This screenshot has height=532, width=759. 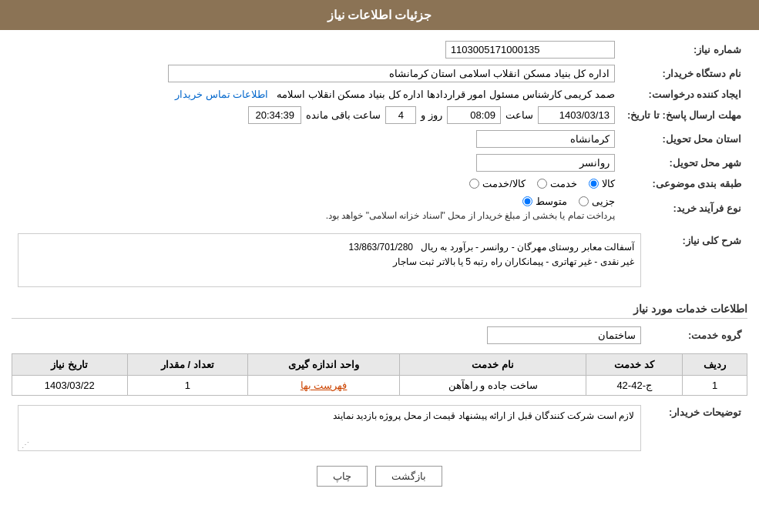 I want to click on category-label: طبقه بندی موضوعی:, so click(x=684, y=183).